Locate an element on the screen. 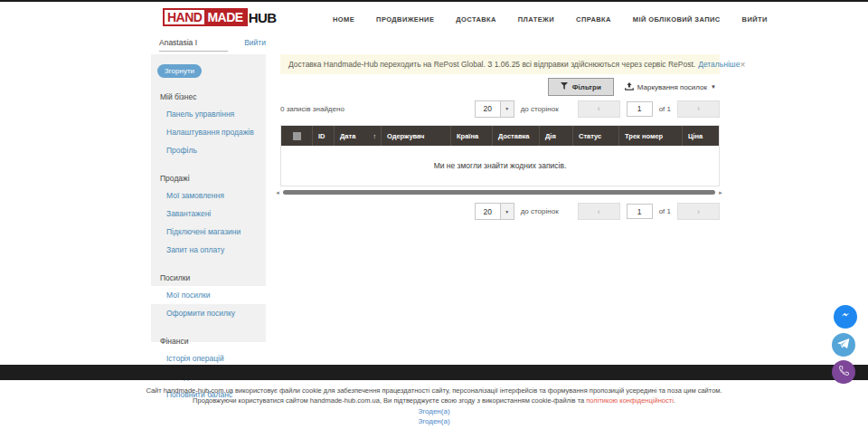 This screenshot has width=868, height=429. viber-button is located at coordinates (844, 372).